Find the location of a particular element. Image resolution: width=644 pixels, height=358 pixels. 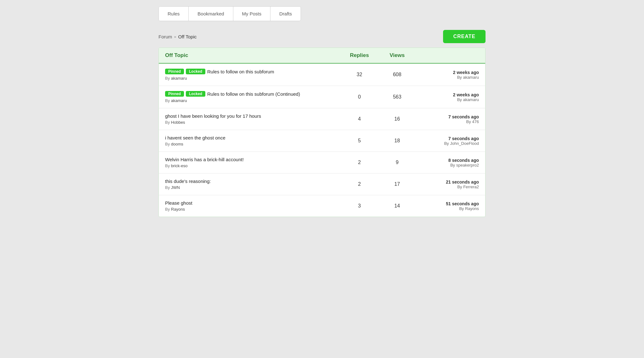

post-title-area: Welvin Harris has a brick-hill account!B… is located at coordinates (253, 162).